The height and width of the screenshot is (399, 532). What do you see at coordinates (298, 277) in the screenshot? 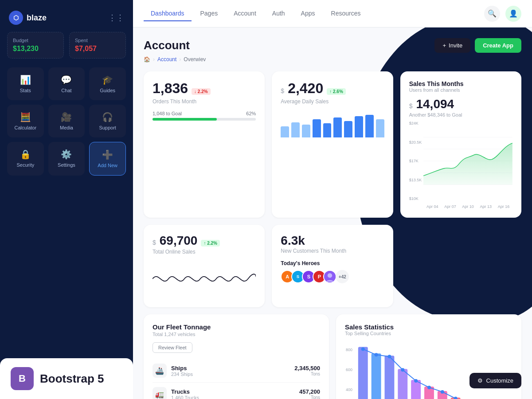
I see `svg-text: S` at bounding box center [298, 277].